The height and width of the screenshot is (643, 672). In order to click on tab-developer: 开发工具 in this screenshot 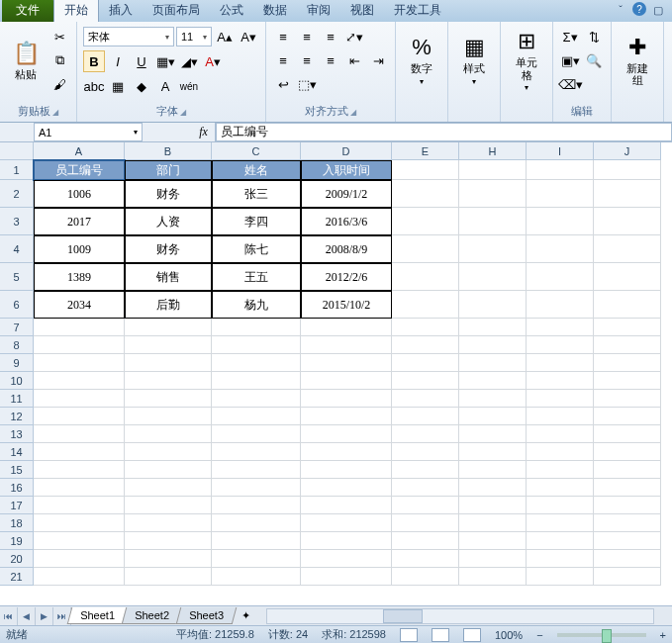, I will do `click(418, 11)`.